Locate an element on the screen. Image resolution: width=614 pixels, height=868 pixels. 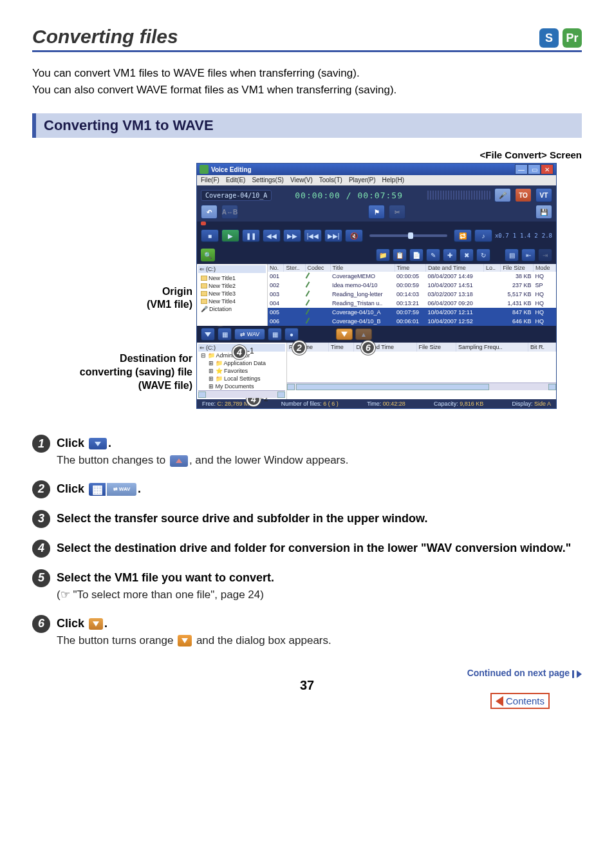
table-row: 005Coverage-04/10_A00:07:5910/04/2007 12… is located at coordinates (412, 312).